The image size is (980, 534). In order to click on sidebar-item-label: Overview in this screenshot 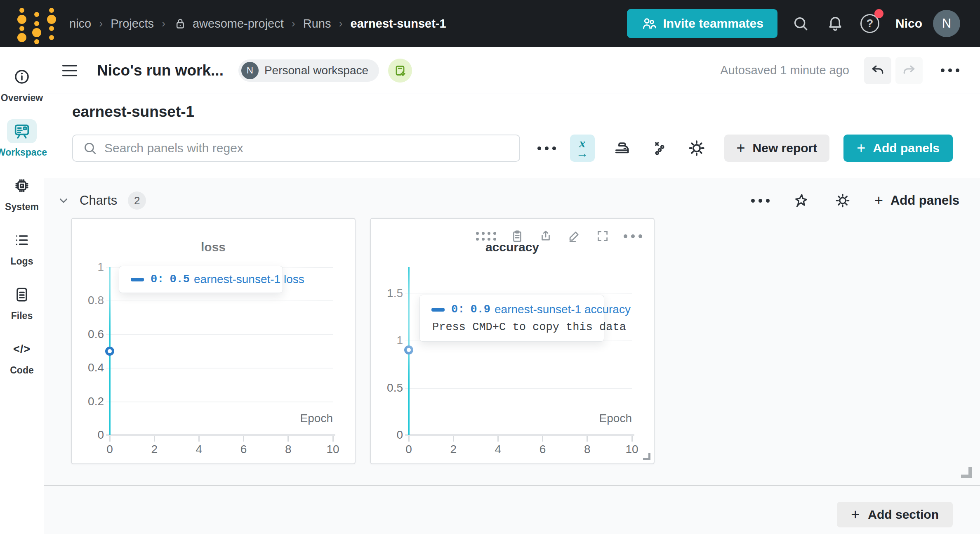, I will do `click(22, 98)`.